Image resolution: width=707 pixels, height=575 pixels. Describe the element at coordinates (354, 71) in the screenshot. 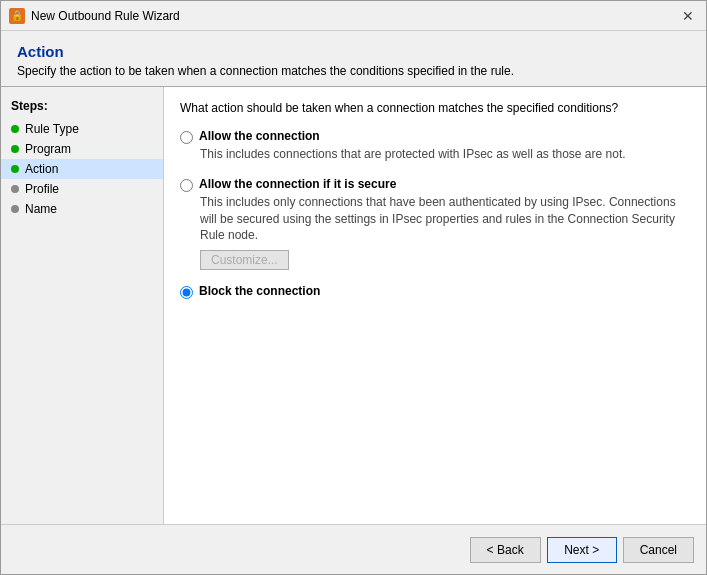

I see `page-description: Specify the action to be taken when a co…` at that location.